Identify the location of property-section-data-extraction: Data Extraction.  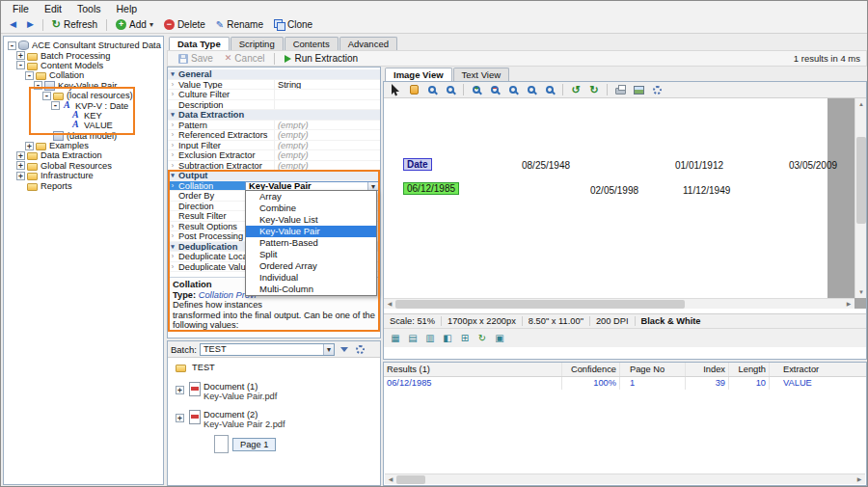
(274, 116).